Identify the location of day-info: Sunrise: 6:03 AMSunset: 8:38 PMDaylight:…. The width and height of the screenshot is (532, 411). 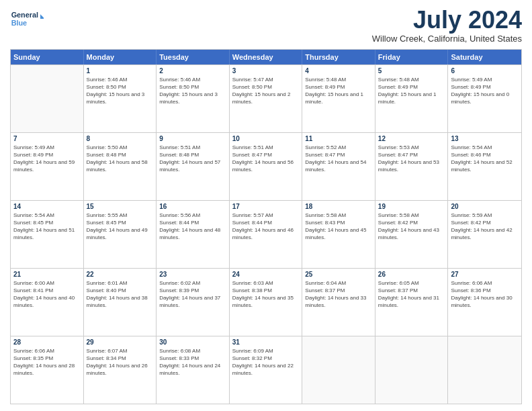
(266, 294).